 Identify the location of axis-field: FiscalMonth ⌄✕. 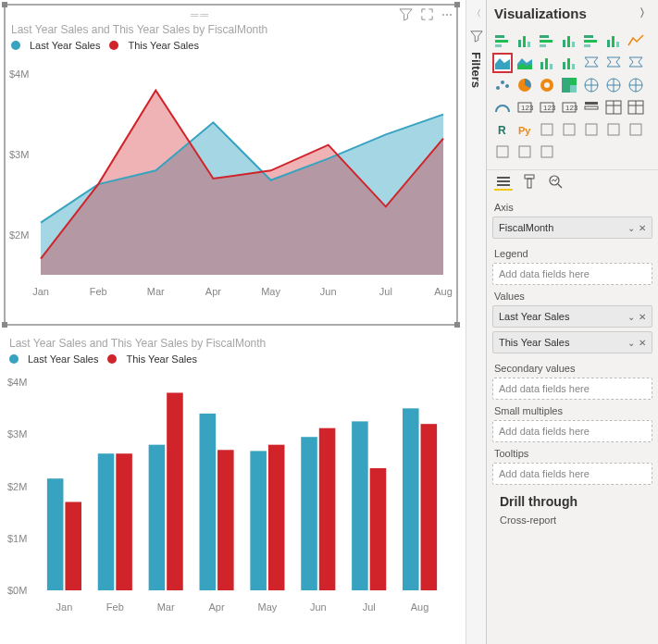
(572, 228).